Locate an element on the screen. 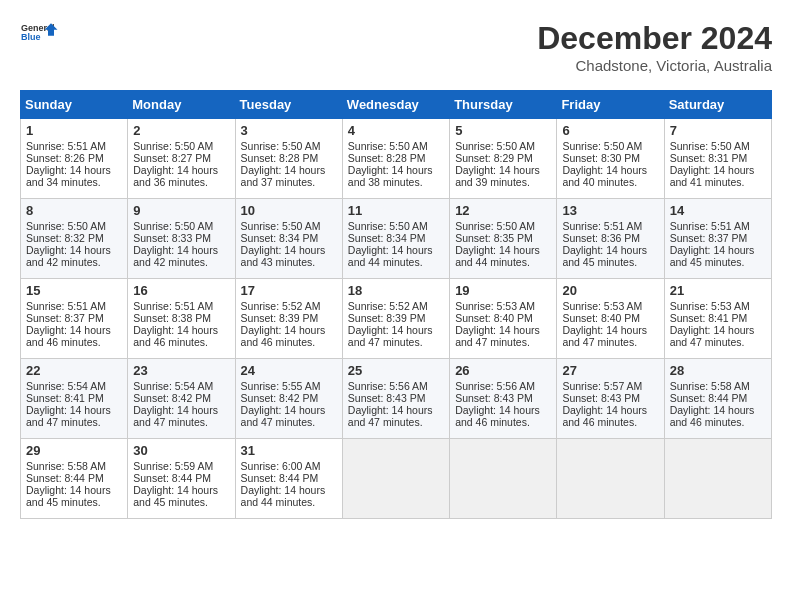 This screenshot has width=792, height=612. day-header-monday: Monday is located at coordinates (182, 105).